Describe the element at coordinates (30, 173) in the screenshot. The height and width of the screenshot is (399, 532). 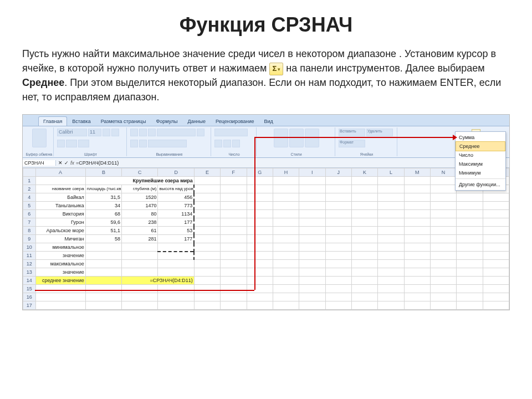
I see `col-header` at that location.